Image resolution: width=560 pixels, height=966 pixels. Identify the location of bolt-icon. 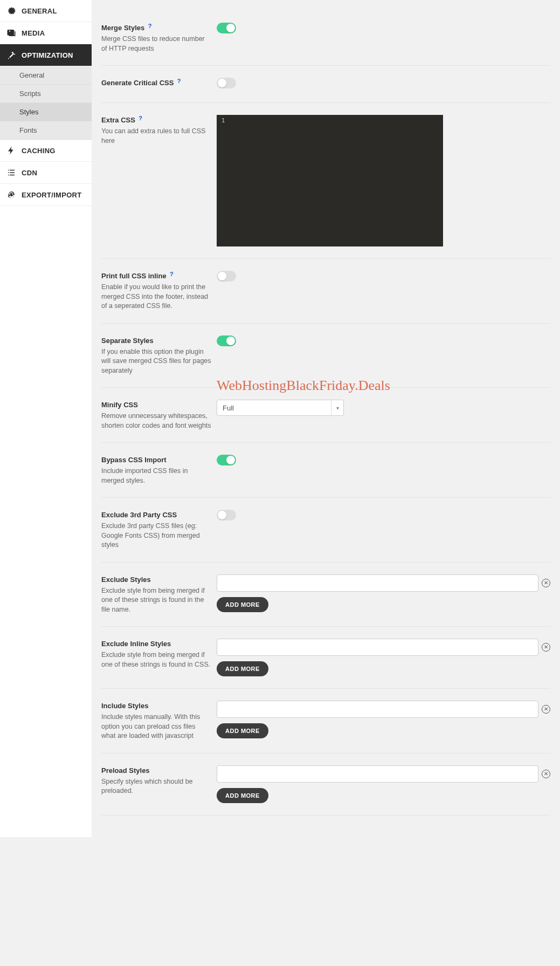
(11, 150).